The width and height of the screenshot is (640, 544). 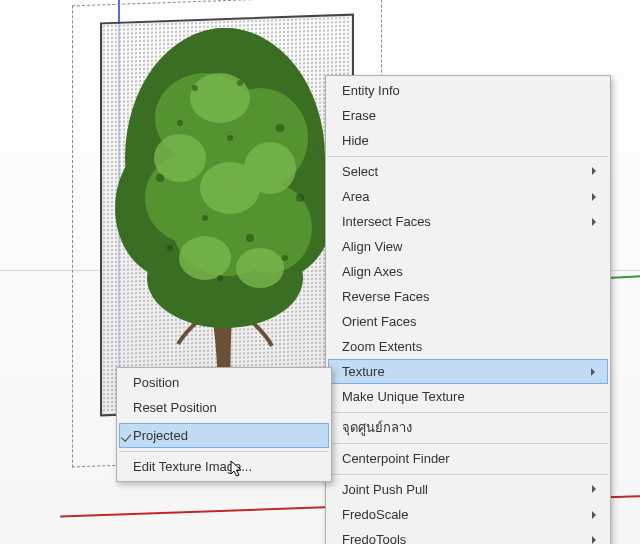 I want to click on menu-centerpoint-finder: Centerpoint Finder, so click(x=468, y=457).